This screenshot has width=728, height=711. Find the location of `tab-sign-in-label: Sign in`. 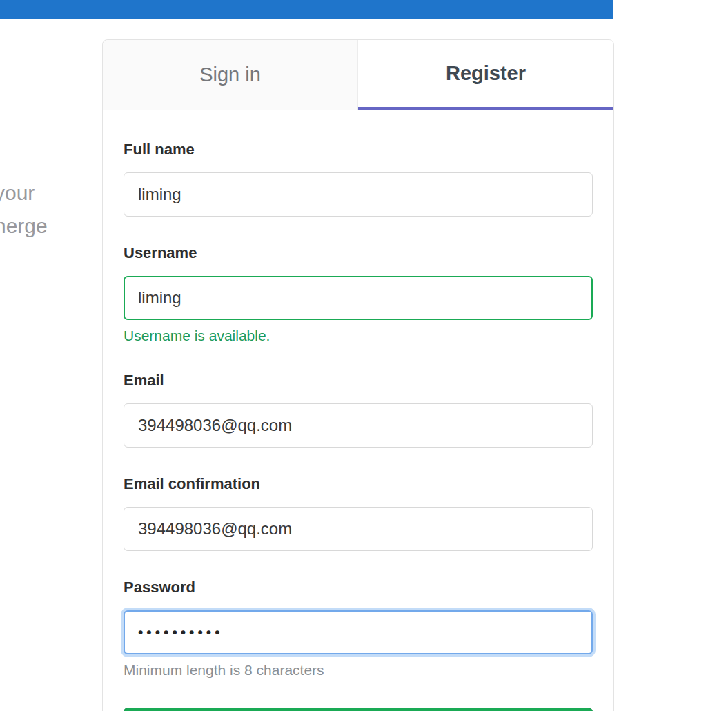

tab-sign-in-label: Sign in is located at coordinates (230, 74).